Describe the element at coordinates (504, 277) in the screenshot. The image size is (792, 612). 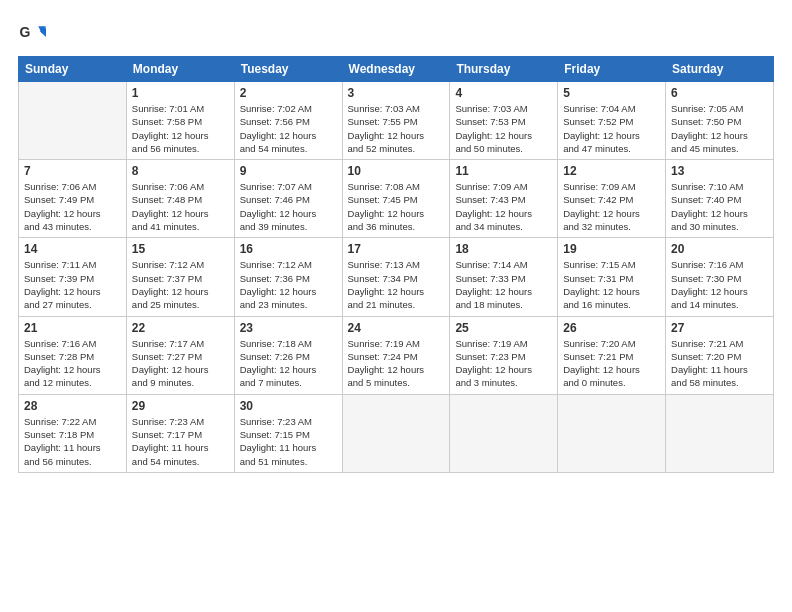
I see `calendar-cell: 18Sunrise: 7:14 AM Sunset: 7:33 PM Dayli…` at that location.